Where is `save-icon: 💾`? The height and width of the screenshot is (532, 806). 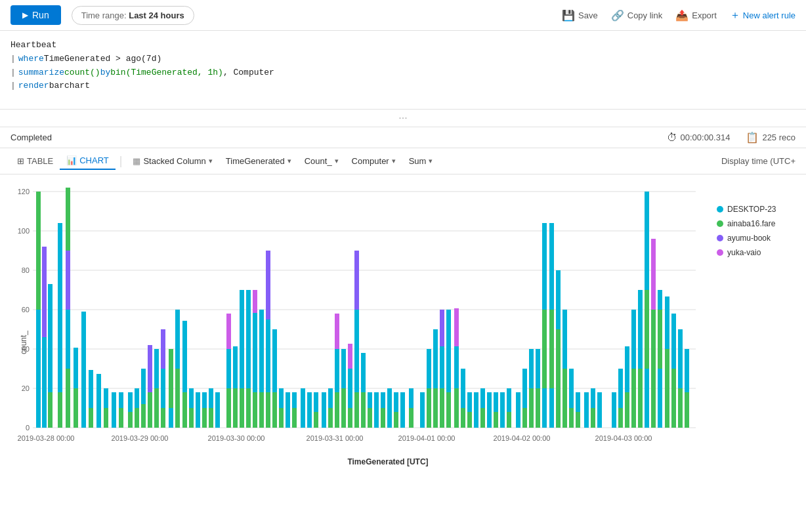 save-icon: 💾 is located at coordinates (568, 16).